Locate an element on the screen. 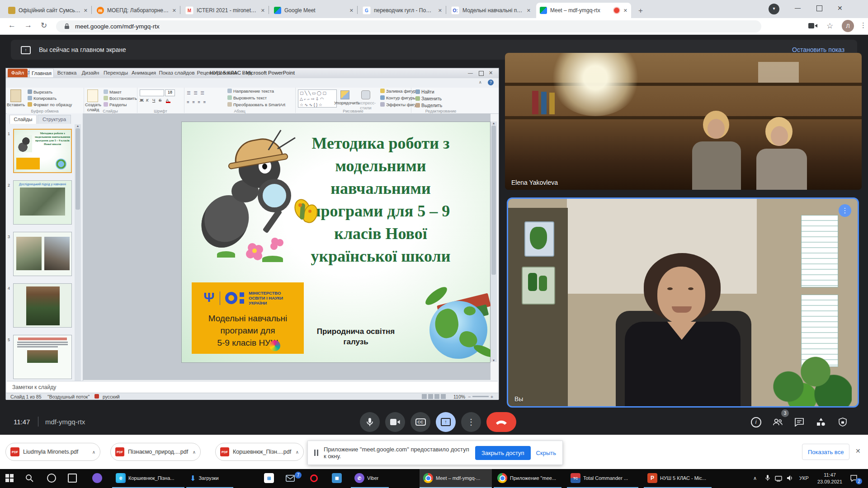 This screenshot has height=488, width=868. bold-button: Ж is located at coordinates (142, 100).